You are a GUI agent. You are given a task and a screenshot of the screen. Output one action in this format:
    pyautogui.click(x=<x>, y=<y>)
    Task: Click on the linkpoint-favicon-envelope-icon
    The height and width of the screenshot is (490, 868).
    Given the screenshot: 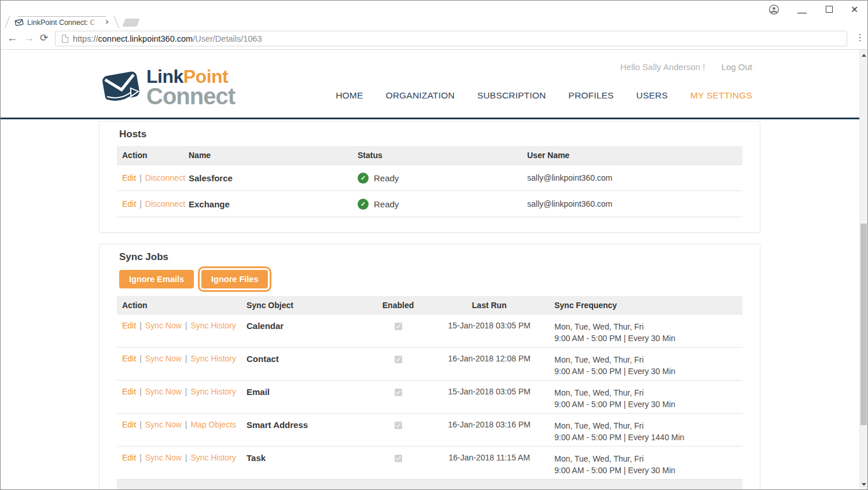 What is the action you would take?
    pyautogui.click(x=19, y=22)
    